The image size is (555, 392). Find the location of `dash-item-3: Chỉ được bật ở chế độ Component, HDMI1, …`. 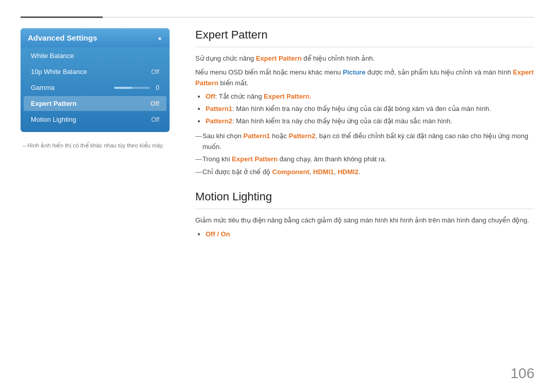

dash-item-3: Chỉ được bật ở chế độ Component, HDMI1, … is located at coordinates (365, 173).